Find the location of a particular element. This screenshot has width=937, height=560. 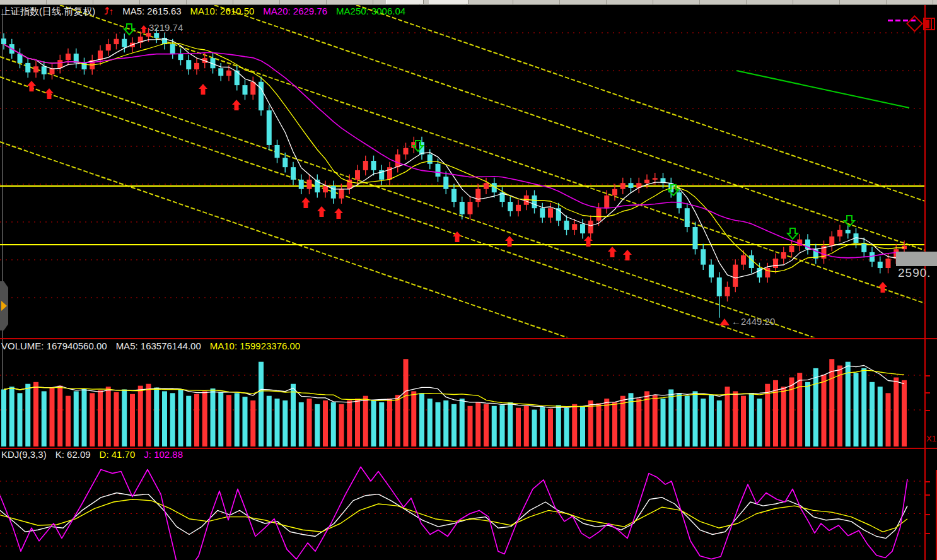

right-axis-line is located at coordinates (925, 283).